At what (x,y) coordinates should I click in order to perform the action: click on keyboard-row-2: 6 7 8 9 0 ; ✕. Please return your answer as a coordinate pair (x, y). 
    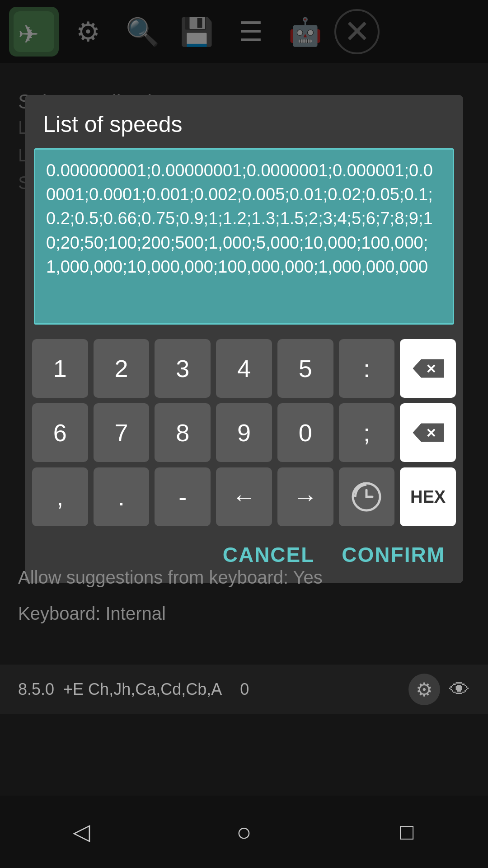
    Looking at the image, I should click on (244, 433).